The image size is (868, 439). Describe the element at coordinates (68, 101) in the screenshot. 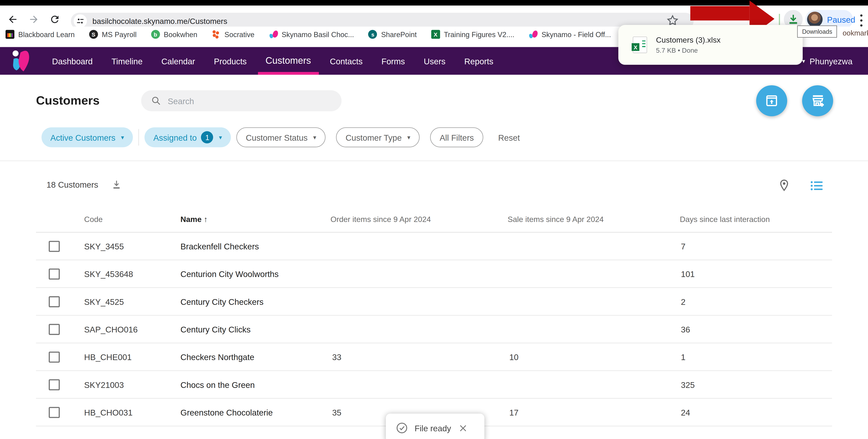

I see `page-title: Customers` at that location.